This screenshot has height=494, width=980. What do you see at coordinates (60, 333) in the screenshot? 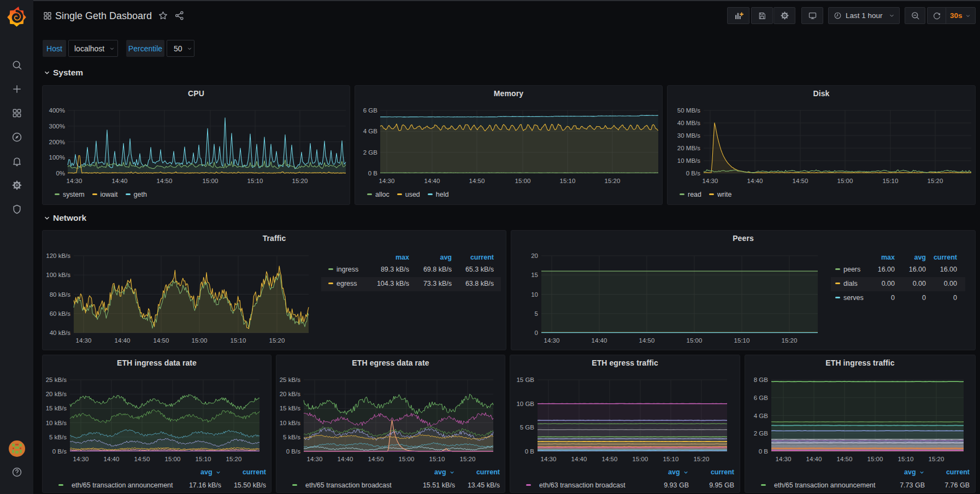
I see `svg-text: 40 kB/s` at bounding box center [60, 333].